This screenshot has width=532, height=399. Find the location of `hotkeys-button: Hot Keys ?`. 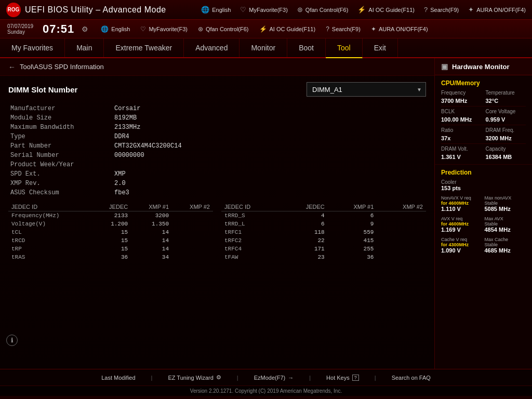

hotkeys-button: Hot Keys ? is located at coordinates (343, 378).